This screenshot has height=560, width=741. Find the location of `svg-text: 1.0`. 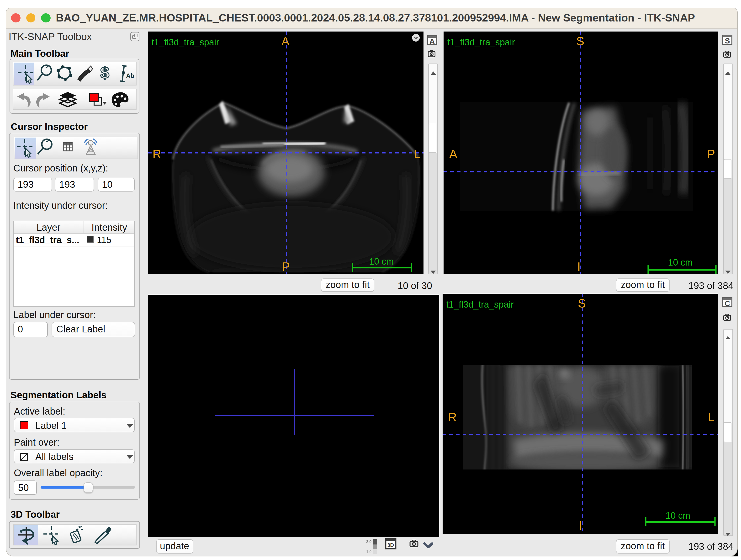

svg-text: 1.0 is located at coordinates (369, 552).